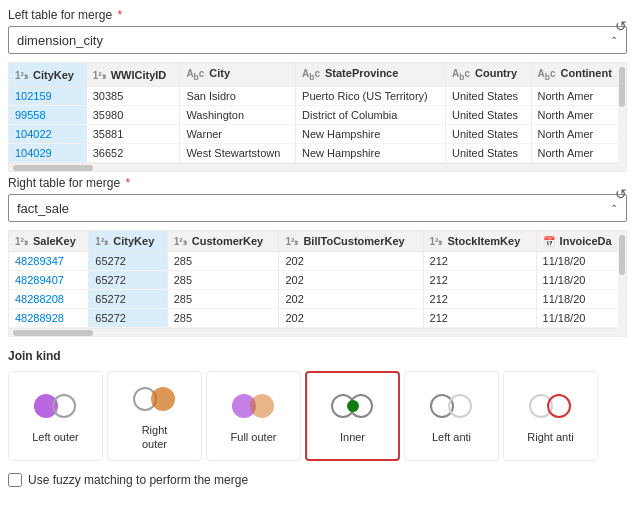  Describe the element at coordinates (578, 75) in the screenshot. I see `col-continent: Abc Continent` at that location.